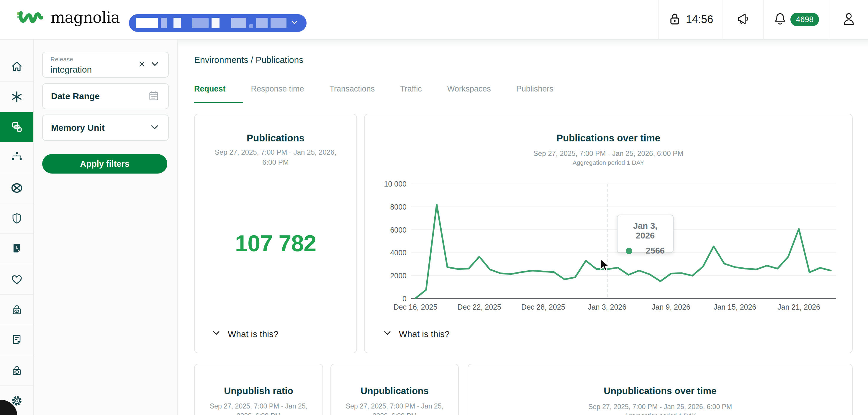 The image size is (868, 415). What do you see at coordinates (17, 127) in the screenshot?
I see `sidebar-item-environments` at bounding box center [17, 127].